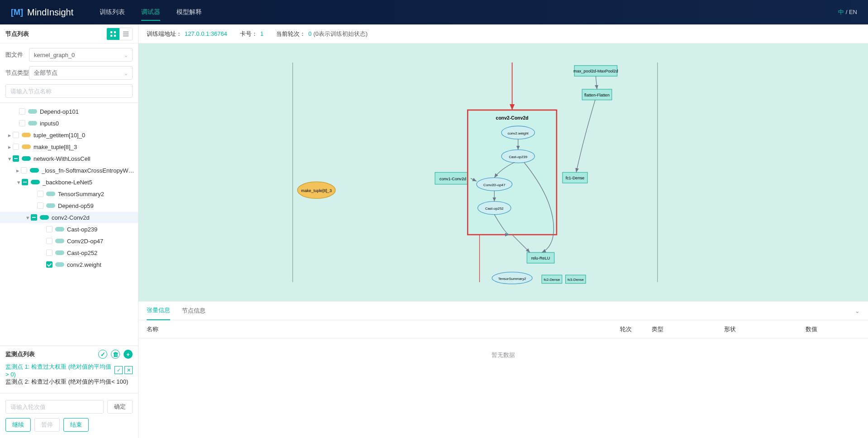 The height and width of the screenshot is (438, 868). I want to click on round-value: 0, so click(310, 34).